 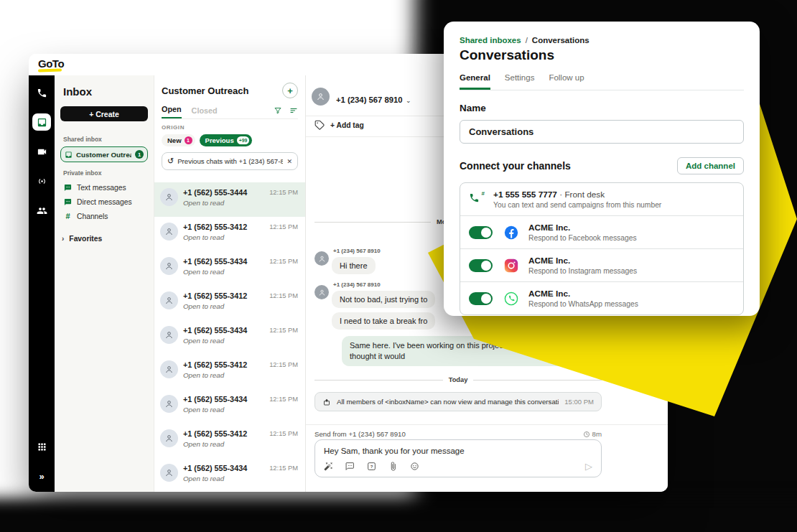 What do you see at coordinates (104, 202) in the screenshot?
I see `sidebar-item-direct-messages: Direct messages` at bounding box center [104, 202].